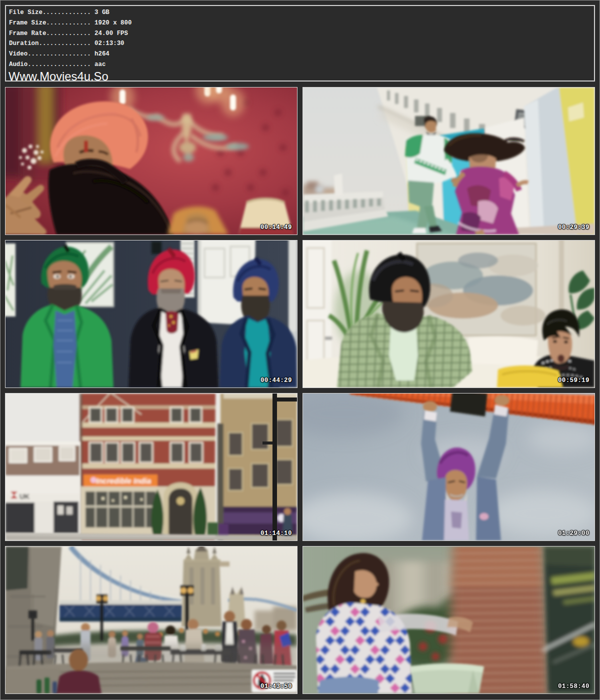 Image resolution: width=600 pixels, height=700 pixels. Describe the element at coordinates (24, 496) in the screenshot. I see `svg-text: UK` at that location.